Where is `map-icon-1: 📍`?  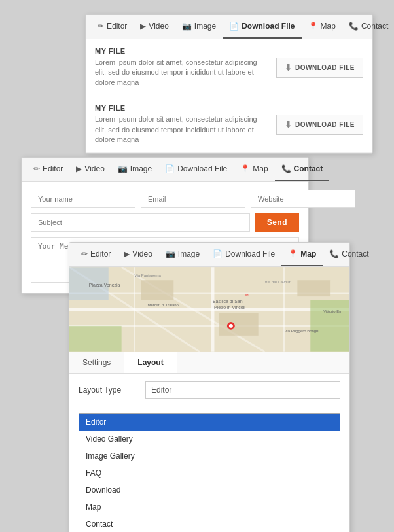
map-icon-1: 📍 is located at coordinates (313, 26).